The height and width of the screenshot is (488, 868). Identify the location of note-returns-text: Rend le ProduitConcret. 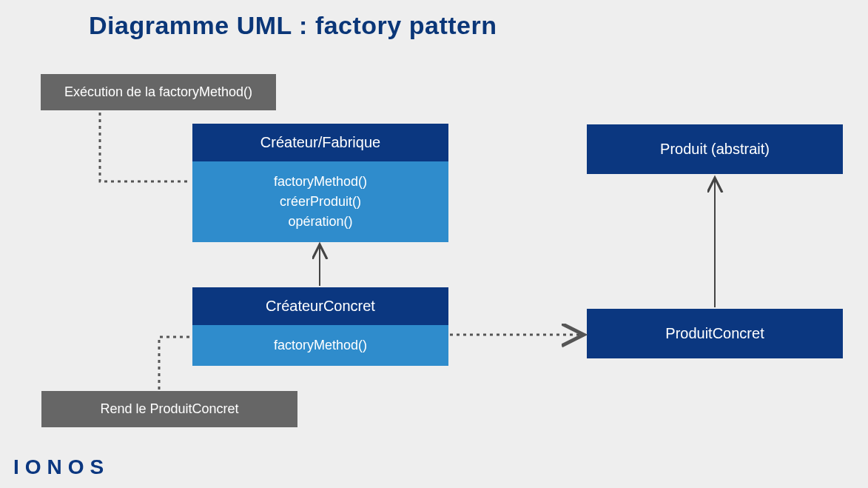
(169, 409).